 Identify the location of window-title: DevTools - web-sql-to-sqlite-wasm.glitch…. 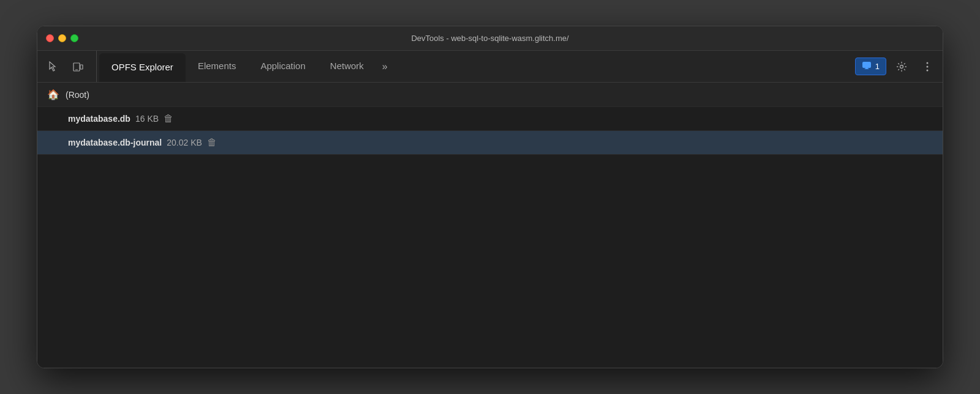
(490, 38).